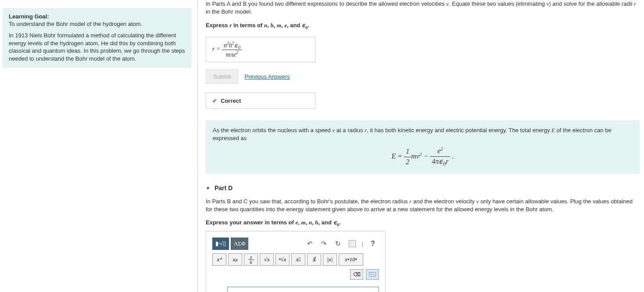 Image resolution: width=644 pixels, height=292 pixels. What do you see at coordinates (235, 260) in the screenshot?
I see `subscript-tool: xᵦ` at bounding box center [235, 260].